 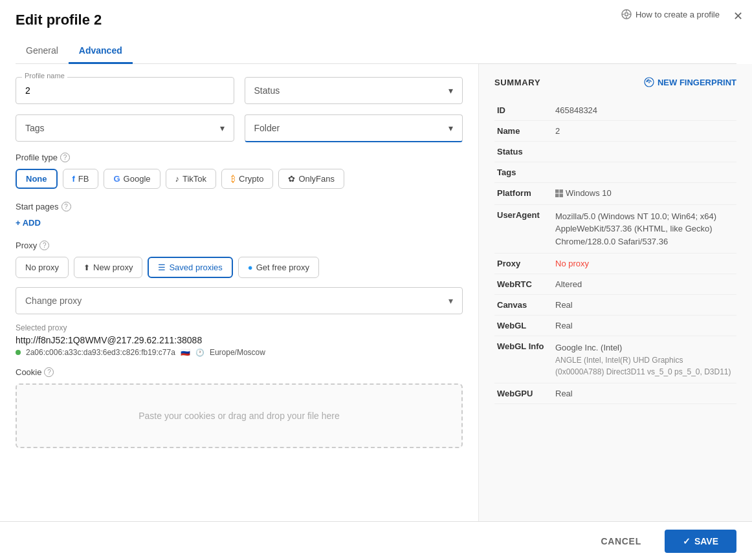 What do you see at coordinates (707, 541) in the screenshot?
I see `save-label: SAVE` at bounding box center [707, 541].